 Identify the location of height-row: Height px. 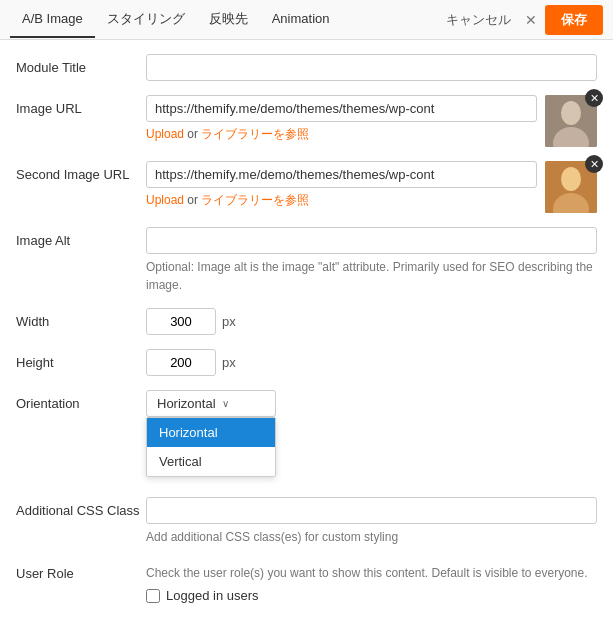
(306, 362).